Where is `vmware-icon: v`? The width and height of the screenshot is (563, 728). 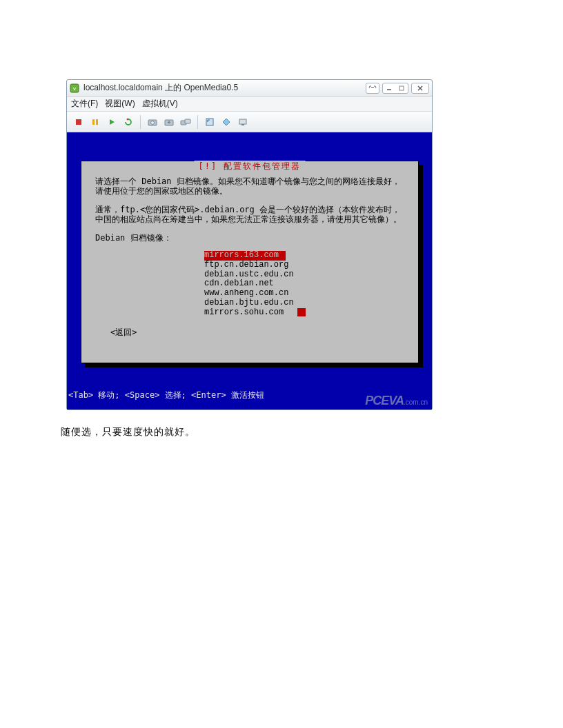 vmware-icon: v is located at coordinates (75, 88).